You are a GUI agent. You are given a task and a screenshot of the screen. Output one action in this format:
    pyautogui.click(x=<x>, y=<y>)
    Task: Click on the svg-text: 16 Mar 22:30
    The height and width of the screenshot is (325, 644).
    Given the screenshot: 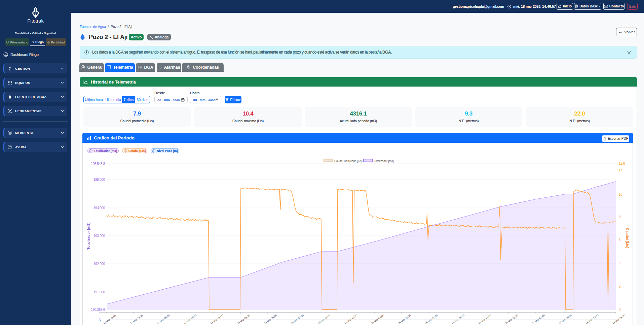 What is the action you would take?
    pyautogui.click(x=512, y=319)
    